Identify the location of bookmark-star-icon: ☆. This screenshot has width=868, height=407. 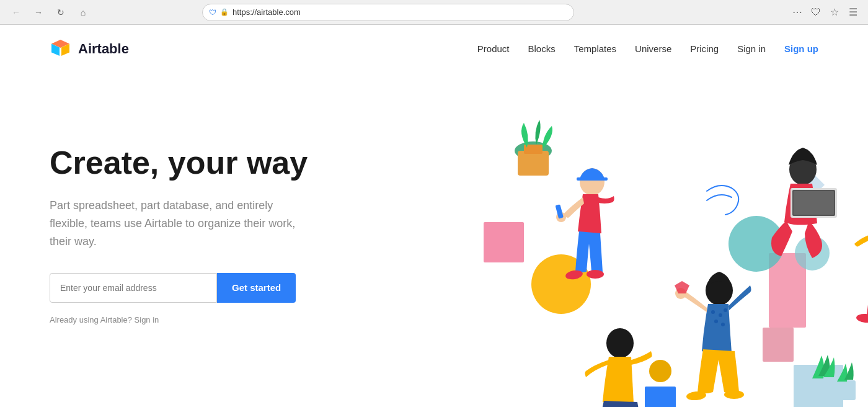
(835, 12).